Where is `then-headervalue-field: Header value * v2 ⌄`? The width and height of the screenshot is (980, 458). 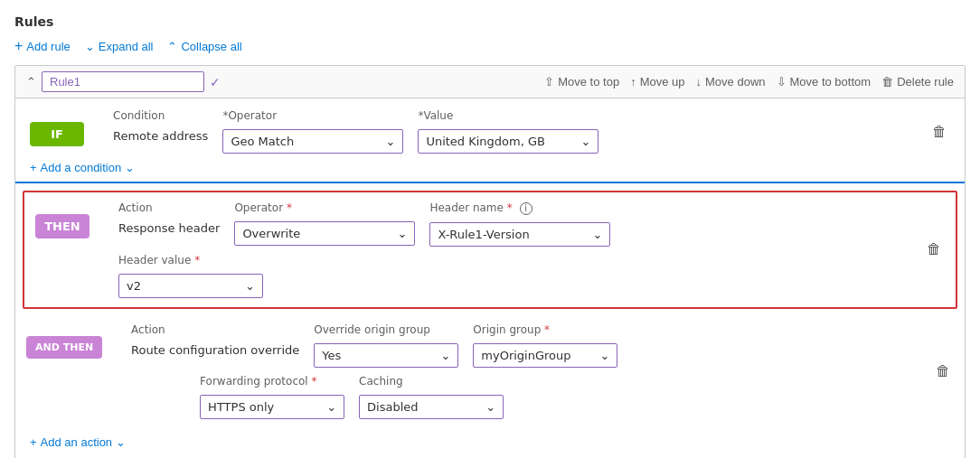
then-headervalue-field: Header value * v2 ⌄ is located at coordinates (191, 276).